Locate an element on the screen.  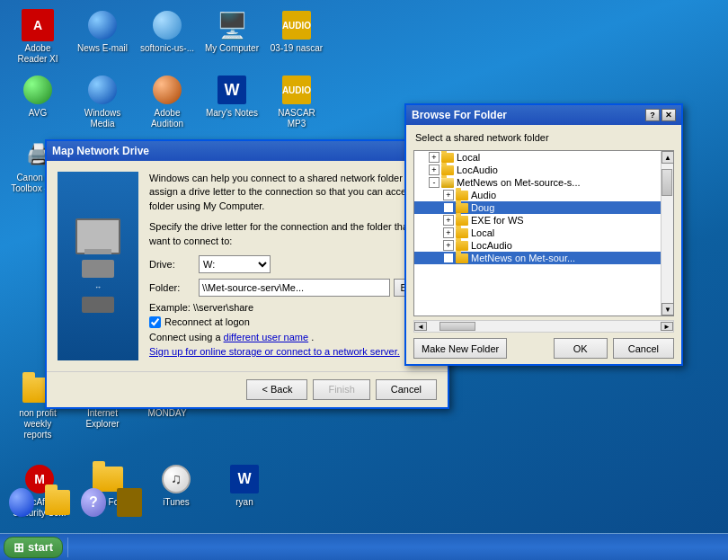
scrollbar-up-button: ▲ is located at coordinates (668, 157).